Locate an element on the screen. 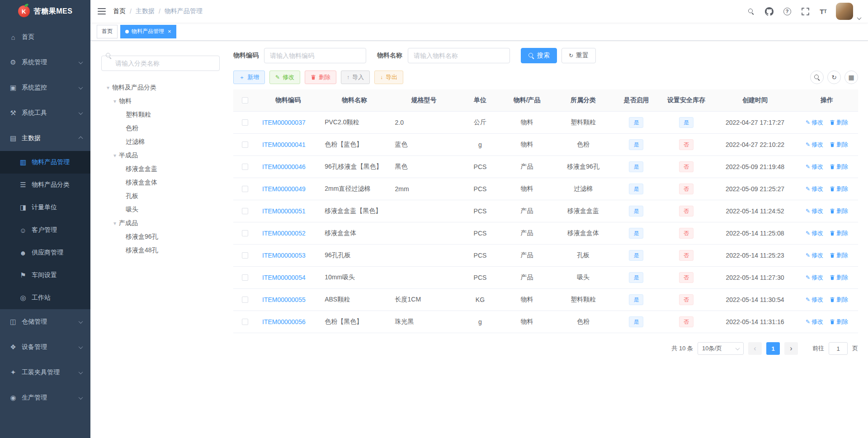 The height and width of the screenshot is (438, 868). next-page-button: › is located at coordinates (791, 349).